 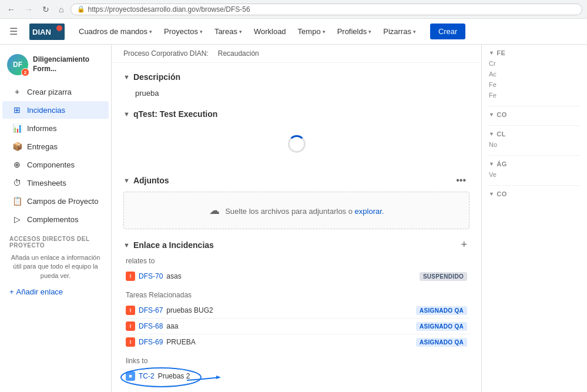 I want to click on section-descripcion: ▼ Descripción prueba, so click(x=296, y=86).